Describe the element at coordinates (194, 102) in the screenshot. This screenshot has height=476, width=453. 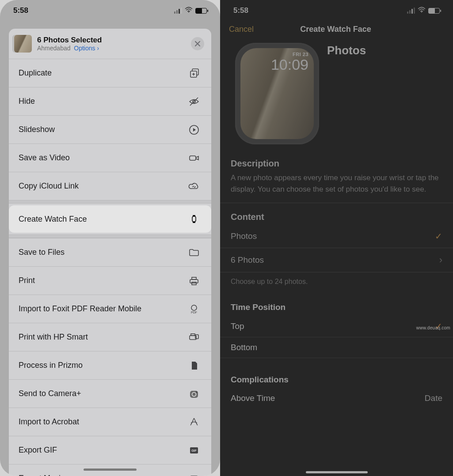
I see `hide-icon` at that location.